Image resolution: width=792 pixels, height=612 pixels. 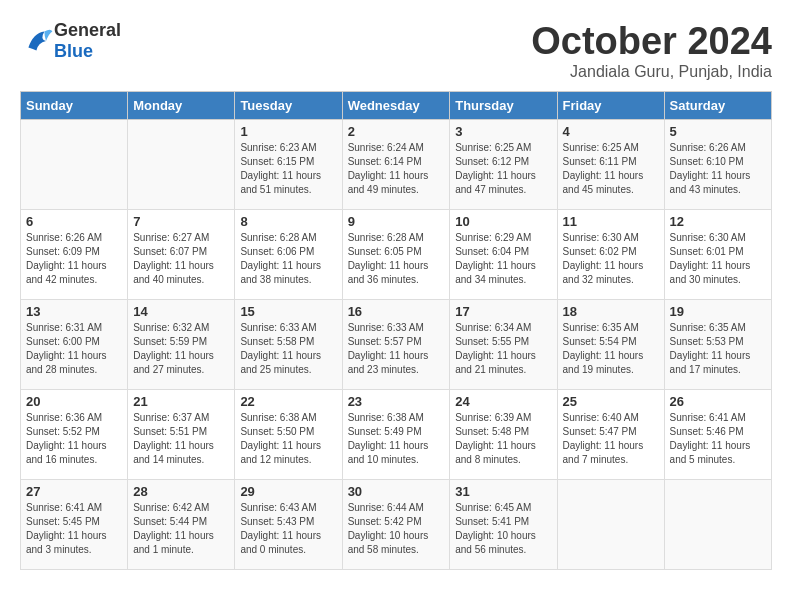 What do you see at coordinates (182, 255) in the screenshot?
I see `calendar-cell: 7Sunrise: 6:27 AM Sunset: 6:07 PM Daylig…` at bounding box center [182, 255].